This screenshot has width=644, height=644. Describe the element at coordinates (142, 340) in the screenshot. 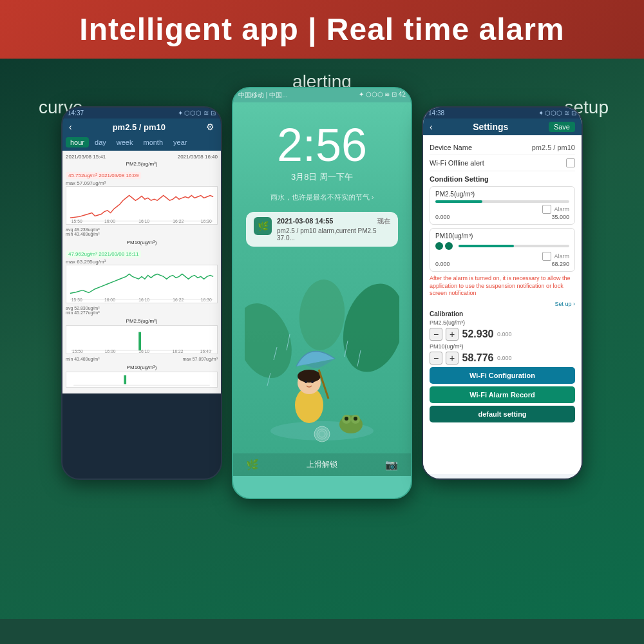

I see `pm25-bar-svg: 15:50 16:00 16:10 16:22 16:40` at that location.